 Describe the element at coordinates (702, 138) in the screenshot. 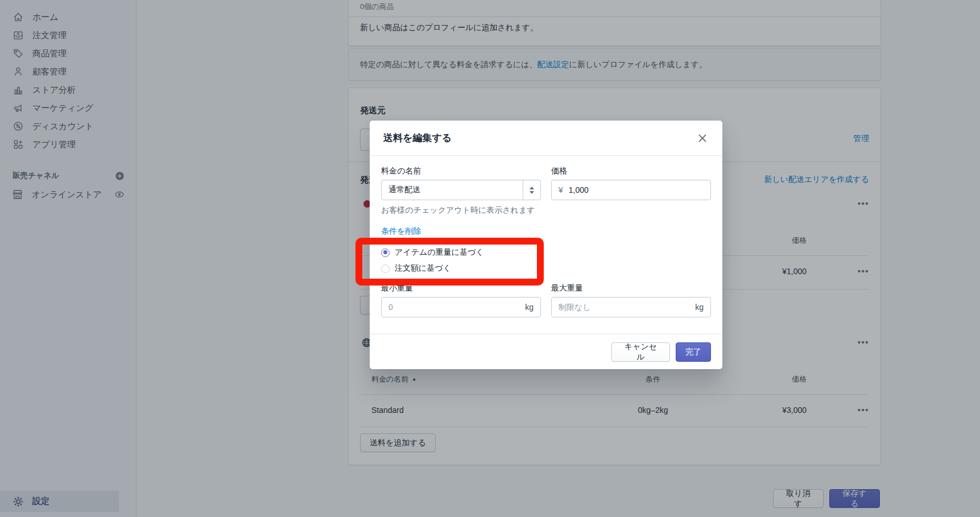

I see `close-icon` at that location.